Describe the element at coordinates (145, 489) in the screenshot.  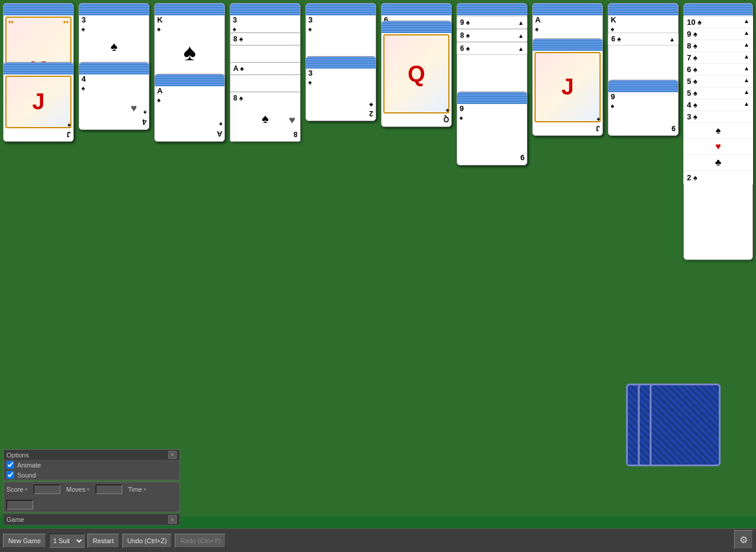
I see `time-close: ×` at that location.